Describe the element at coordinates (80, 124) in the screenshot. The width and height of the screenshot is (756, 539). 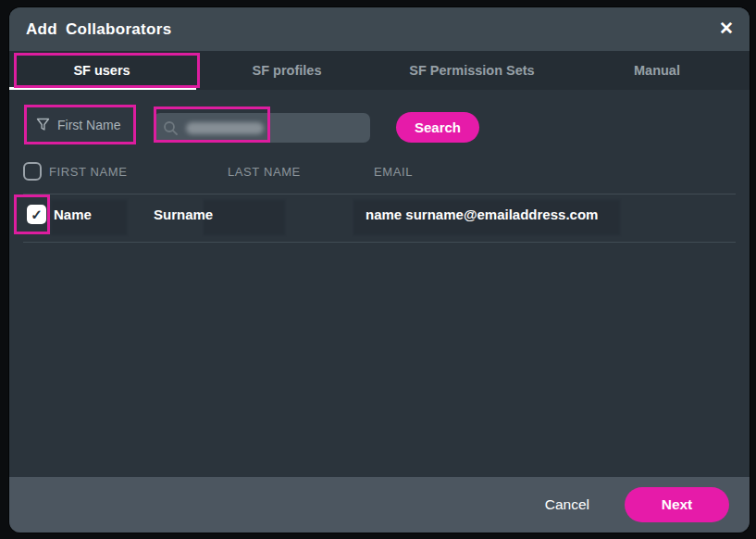
I see `filter-field-selector: First Name` at that location.